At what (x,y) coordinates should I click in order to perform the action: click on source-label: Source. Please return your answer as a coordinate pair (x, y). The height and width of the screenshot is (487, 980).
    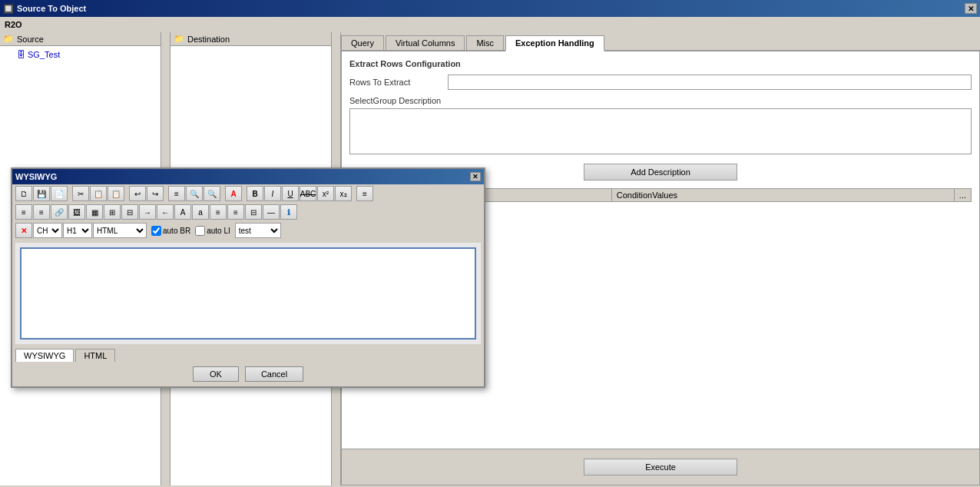
    Looking at the image, I should click on (31, 39).